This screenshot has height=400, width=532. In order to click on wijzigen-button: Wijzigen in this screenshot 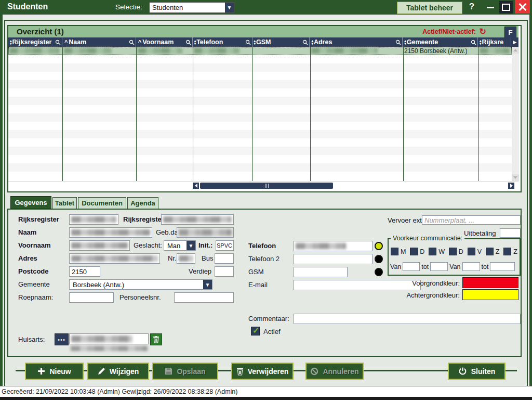, I will do `click(118, 371)`.